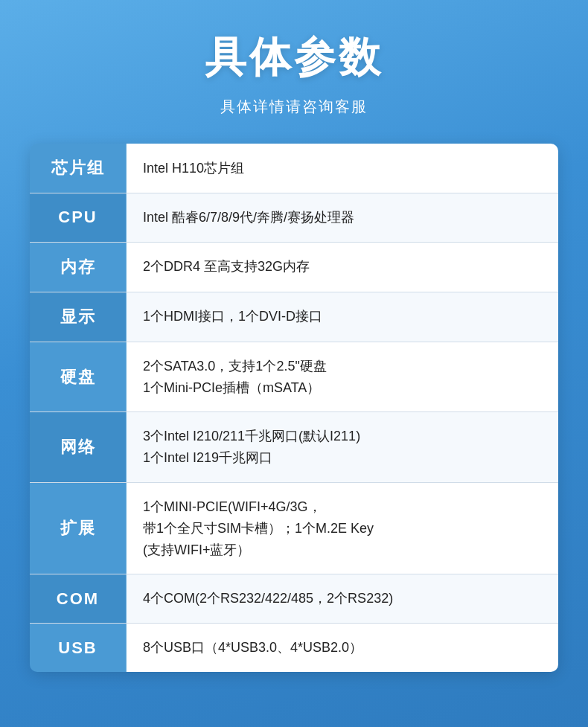 This screenshot has height=727, width=588. Describe the element at coordinates (342, 647) in the screenshot. I see `row-value: 8个USB口（4*USB3.0、4*USB2.0）` at that location.